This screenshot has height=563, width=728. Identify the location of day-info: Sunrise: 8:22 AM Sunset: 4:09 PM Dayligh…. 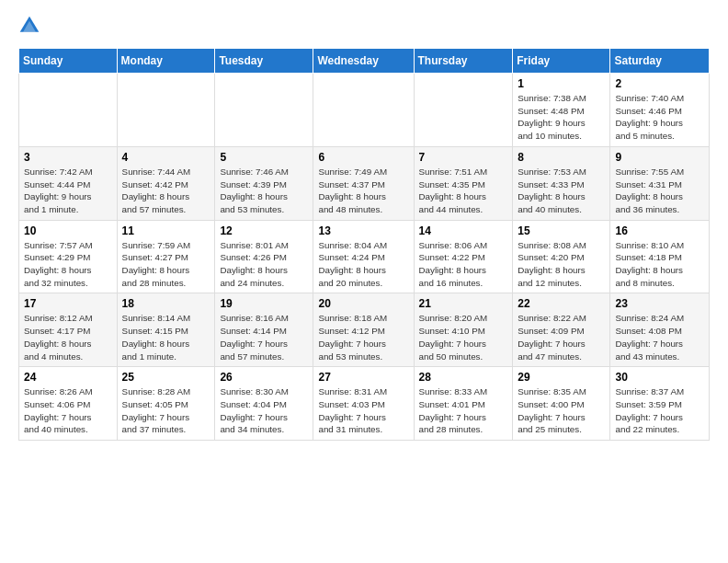
(561, 337).